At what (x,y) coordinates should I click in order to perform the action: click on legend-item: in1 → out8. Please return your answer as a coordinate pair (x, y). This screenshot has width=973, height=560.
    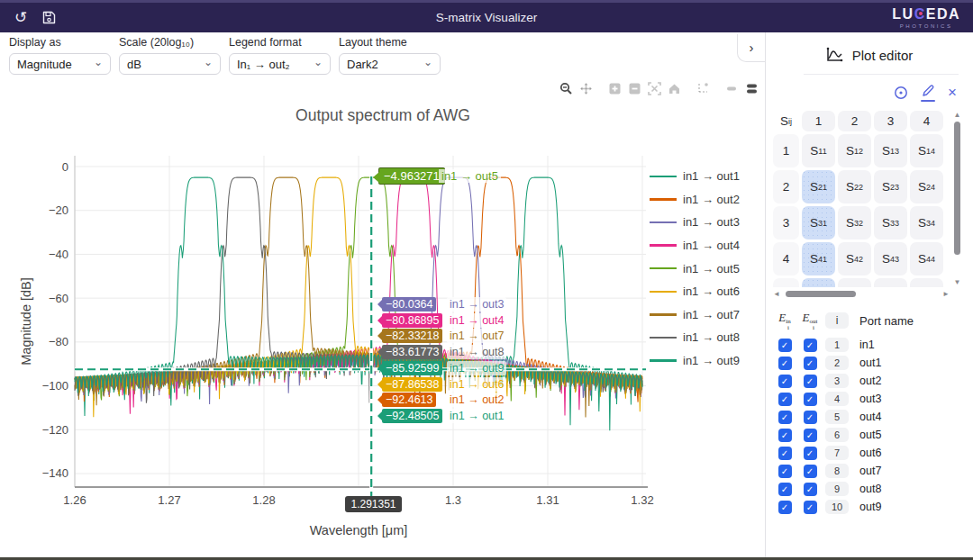
    Looking at the image, I should click on (695, 338).